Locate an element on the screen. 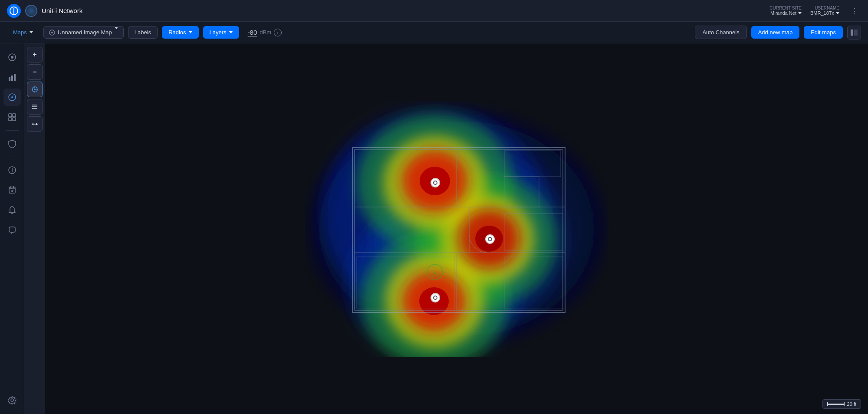 This screenshot has height=414, width=868. panel-toggle-button is located at coordinates (854, 33).